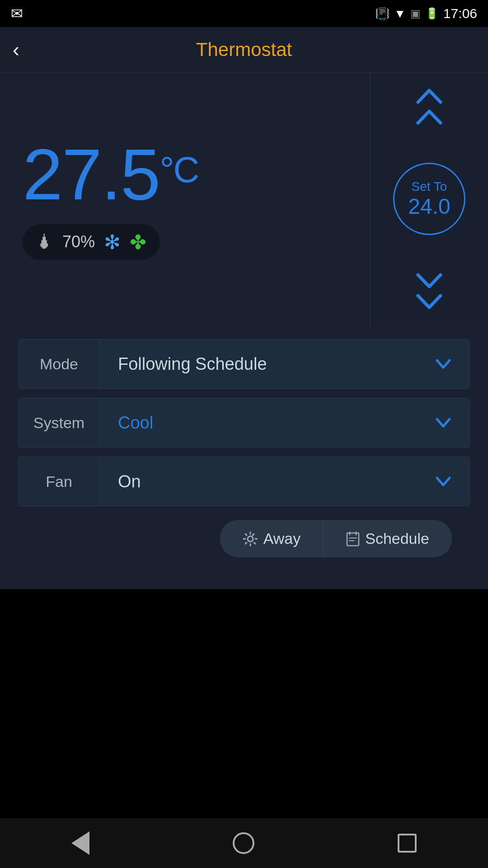 Image resolution: width=488 pixels, height=868 pixels. I want to click on home-nav-button, so click(244, 843).